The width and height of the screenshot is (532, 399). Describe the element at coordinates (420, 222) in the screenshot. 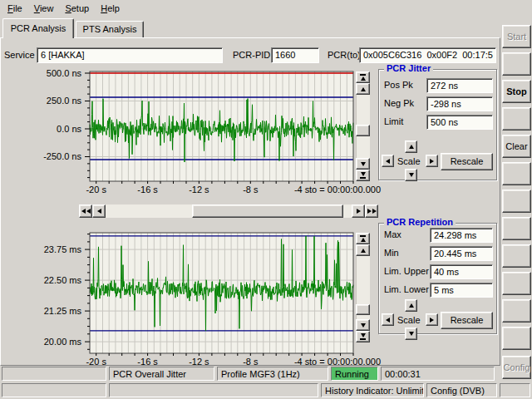

I see `pcr-repetition-panel-title: PCR Repetition` at that location.